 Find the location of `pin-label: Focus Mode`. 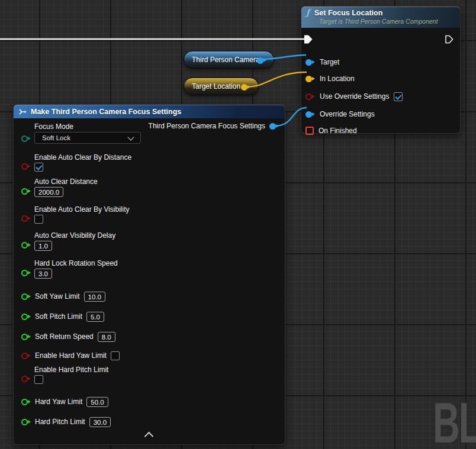

pin-label: Focus Mode is located at coordinates (88, 127).